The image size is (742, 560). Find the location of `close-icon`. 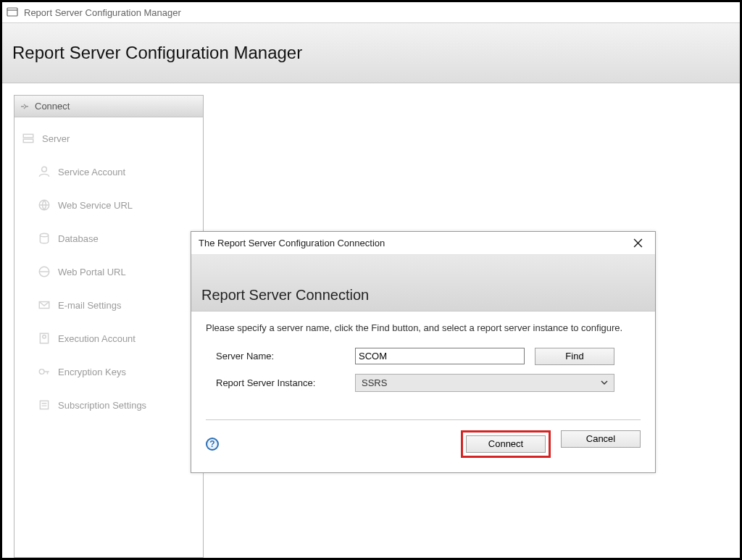

close-icon is located at coordinates (638, 243).